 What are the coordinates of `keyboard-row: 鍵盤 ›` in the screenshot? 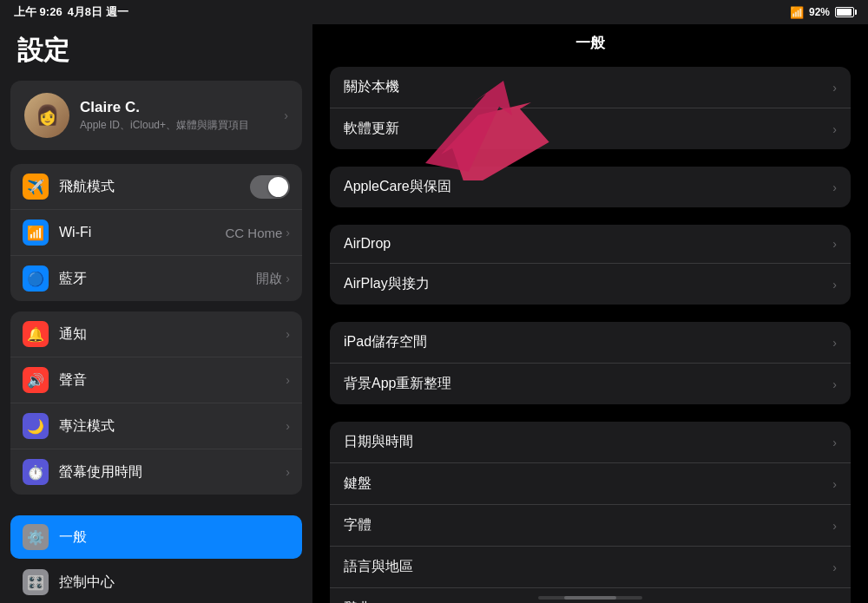 It's located at (590, 483).